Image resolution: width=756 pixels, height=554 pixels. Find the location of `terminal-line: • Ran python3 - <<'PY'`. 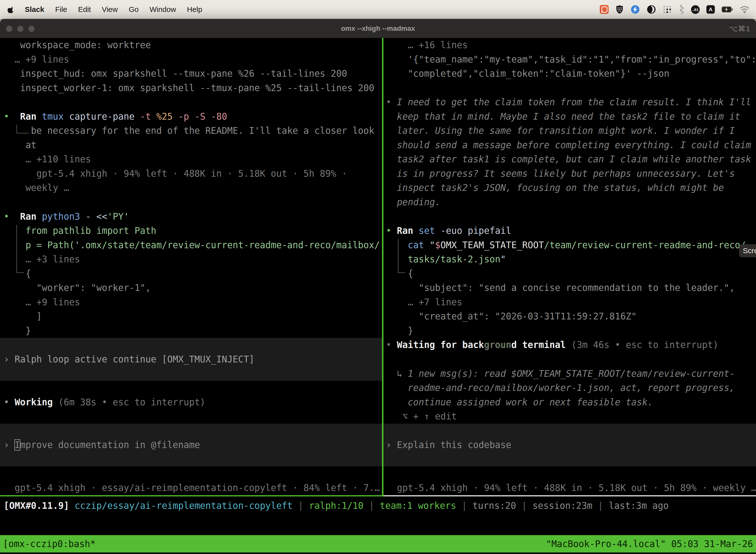

terminal-line: • Ran python3 - <<'PY' is located at coordinates (191, 217).